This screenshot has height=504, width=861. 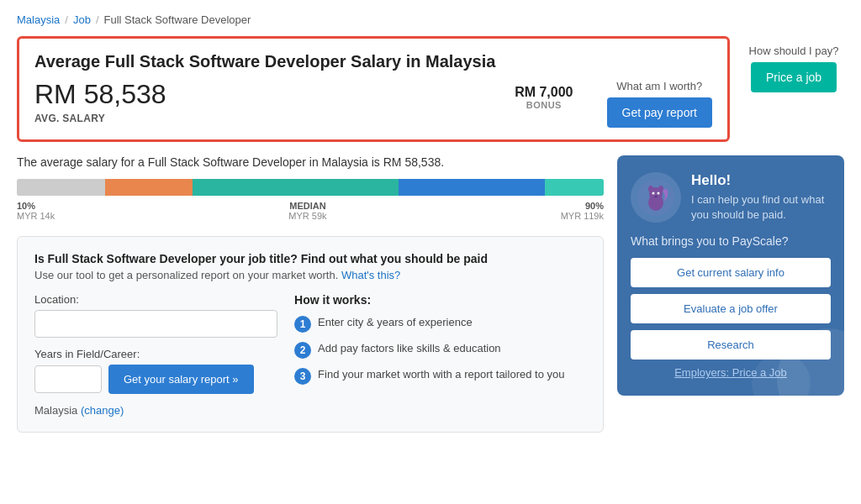 I want to click on sidebar-question: What brings you to PayScale?, so click(x=731, y=241).